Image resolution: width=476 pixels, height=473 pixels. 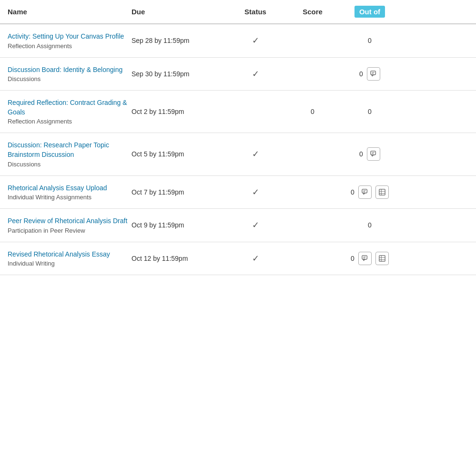 I want to click on table-header: Name Due Status Score Out of, so click(x=238, y=12).